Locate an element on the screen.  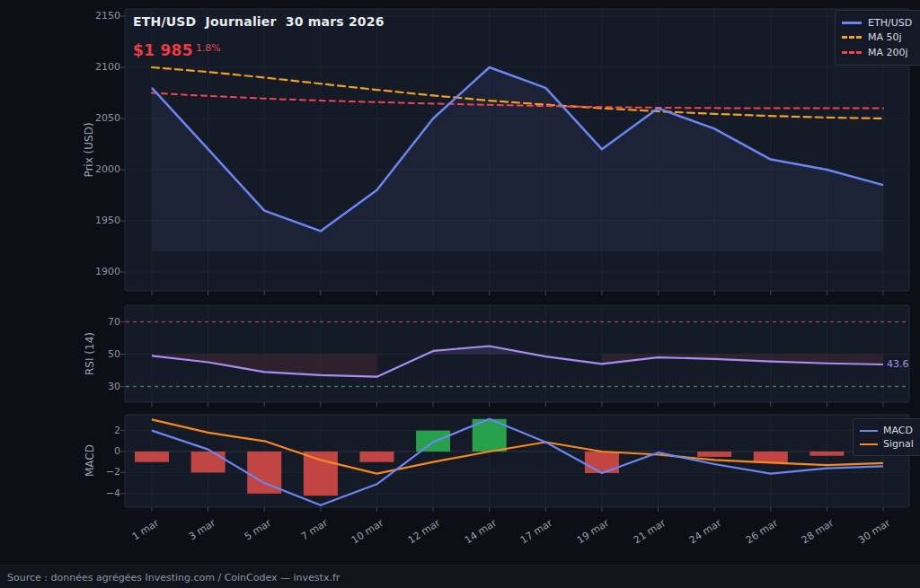
legend-item-ma200: MA 200j is located at coordinates (880, 52).